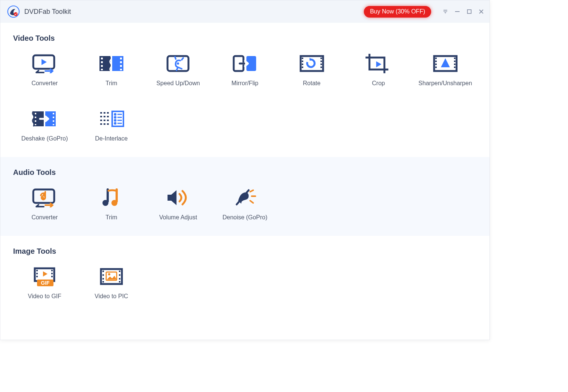 The height and width of the screenshot is (392, 568). I want to click on crop-icon, so click(378, 64).